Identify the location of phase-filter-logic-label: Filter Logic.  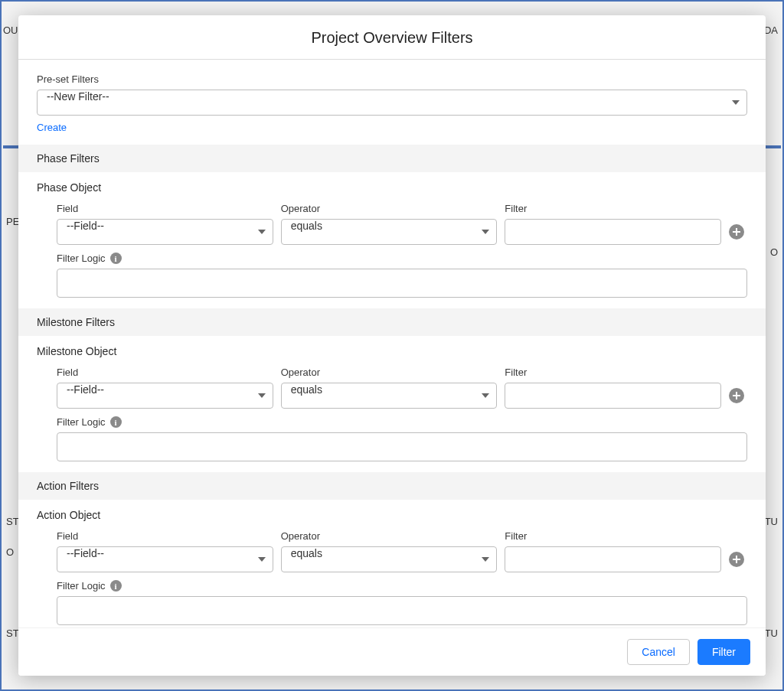
(81, 259).